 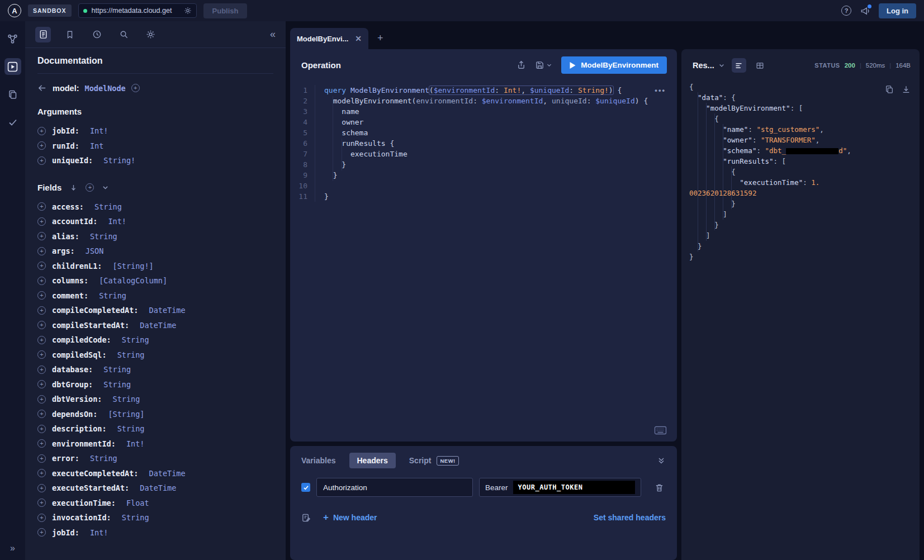 What do you see at coordinates (79, 266) in the screenshot?
I see `field-name: childrenL1:` at bounding box center [79, 266].